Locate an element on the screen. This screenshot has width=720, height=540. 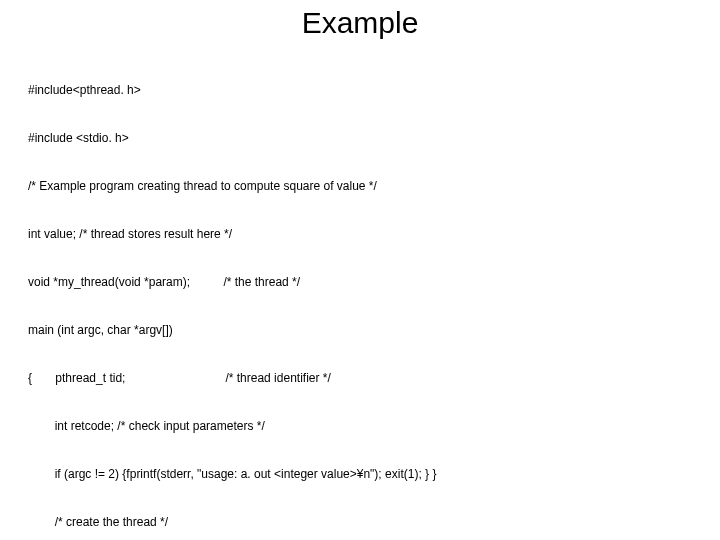
code-line: void *my_thread(void *param); /* the thr… is located at coordinates (232, 282).